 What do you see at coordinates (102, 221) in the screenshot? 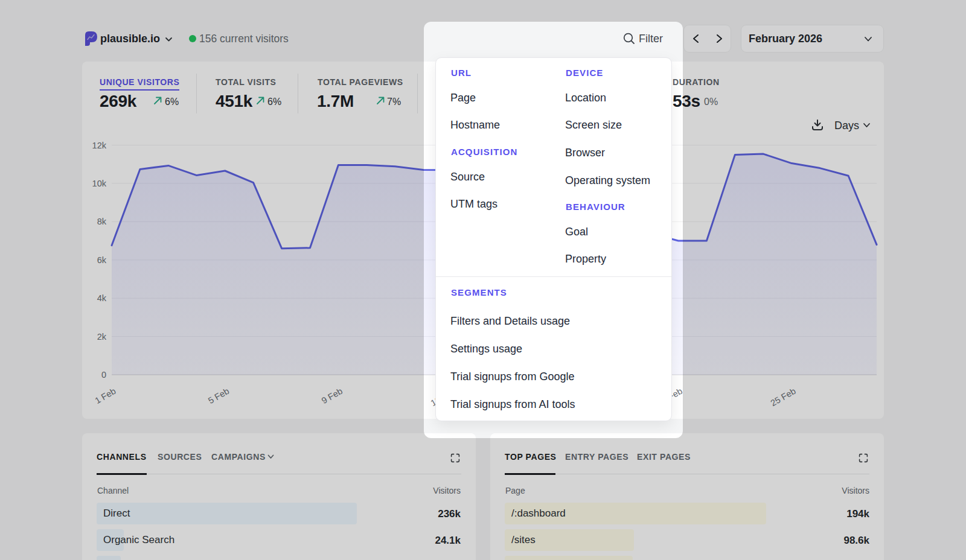
I see `svg-text: 8k` at bounding box center [102, 221].